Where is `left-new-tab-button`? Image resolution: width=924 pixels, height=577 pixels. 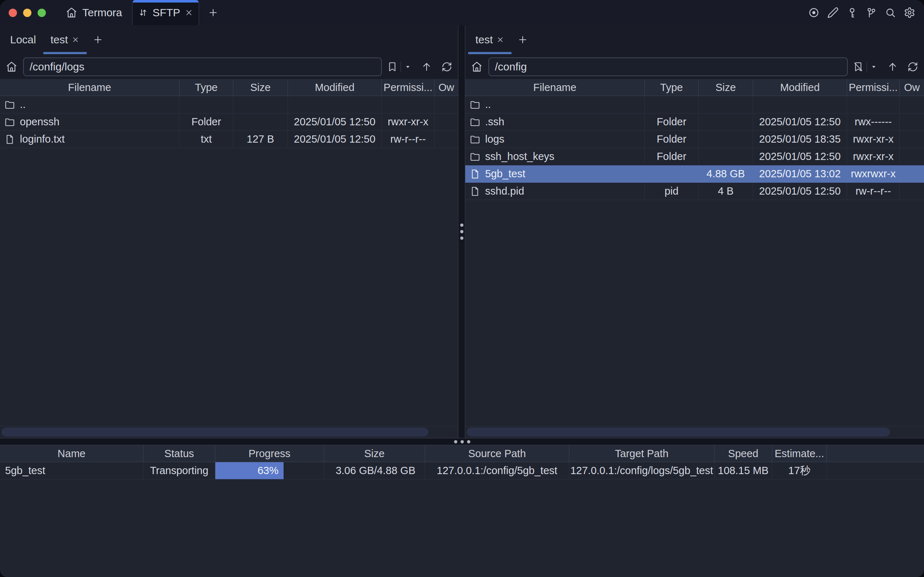 left-new-tab-button is located at coordinates (98, 40).